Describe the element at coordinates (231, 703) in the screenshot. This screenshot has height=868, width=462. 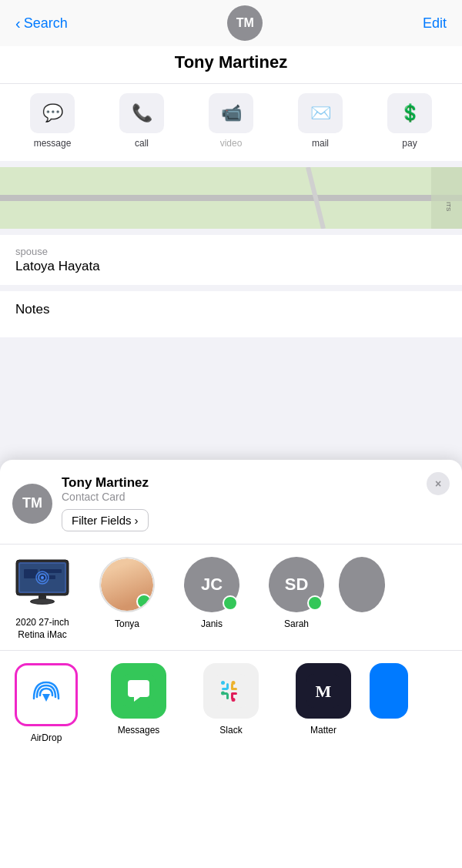
I see `share-slack-button: Slack` at that location.